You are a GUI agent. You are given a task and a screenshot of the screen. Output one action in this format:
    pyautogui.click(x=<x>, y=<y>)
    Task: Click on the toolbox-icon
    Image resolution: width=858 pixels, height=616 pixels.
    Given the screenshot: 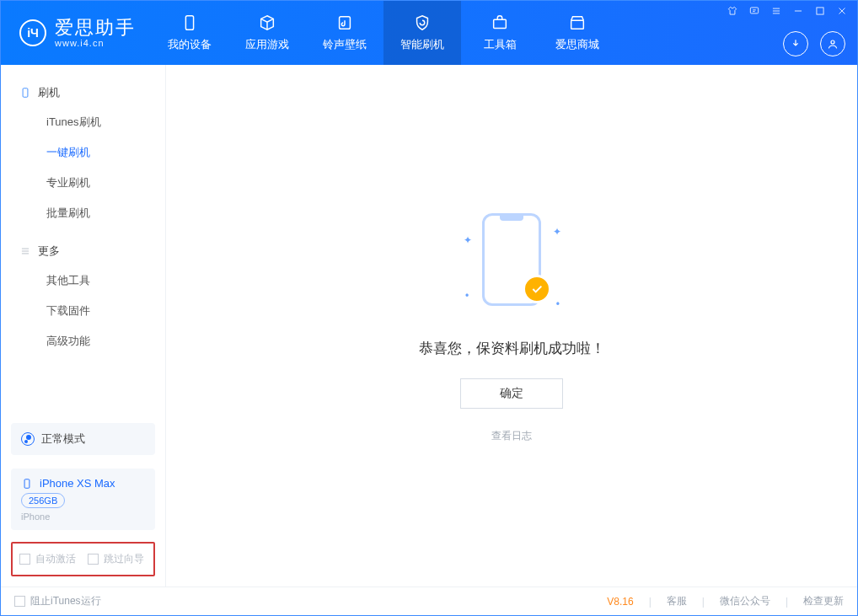 What is the action you would take?
    pyautogui.click(x=500, y=23)
    